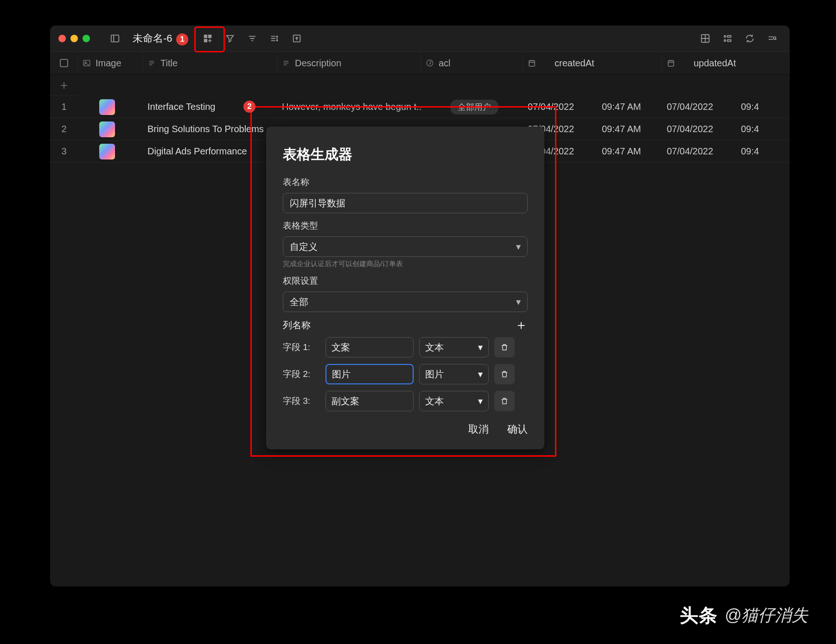 Image resolution: width=836 pixels, height=644 pixels. I want to click on field-name-input: 副文案, so click(370, 401).